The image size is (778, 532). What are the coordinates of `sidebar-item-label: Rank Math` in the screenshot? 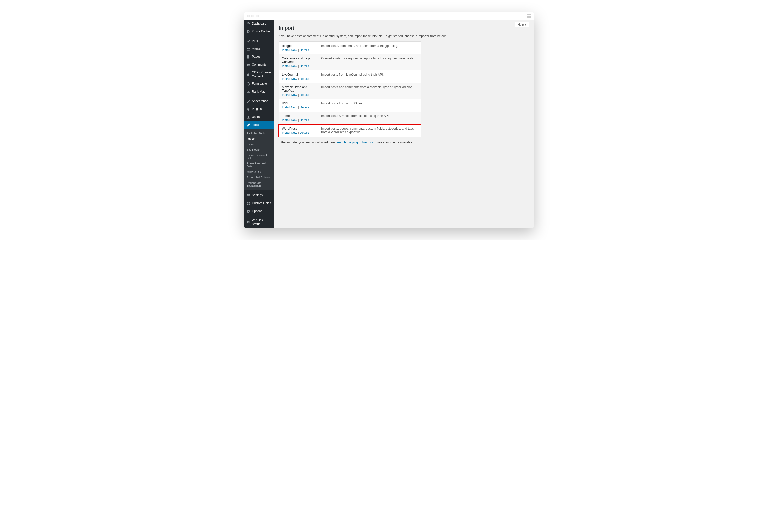 It's located at (259, 92).